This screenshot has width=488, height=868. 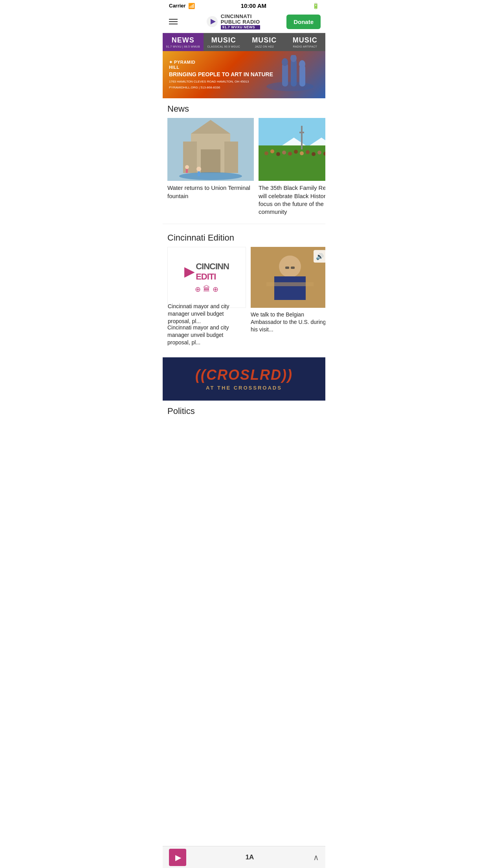 I want to click on banner-detail1: 1763 HAMILTON CLEVES ROAD HAMILTON, OH 4…, so click(x=221, y=82).